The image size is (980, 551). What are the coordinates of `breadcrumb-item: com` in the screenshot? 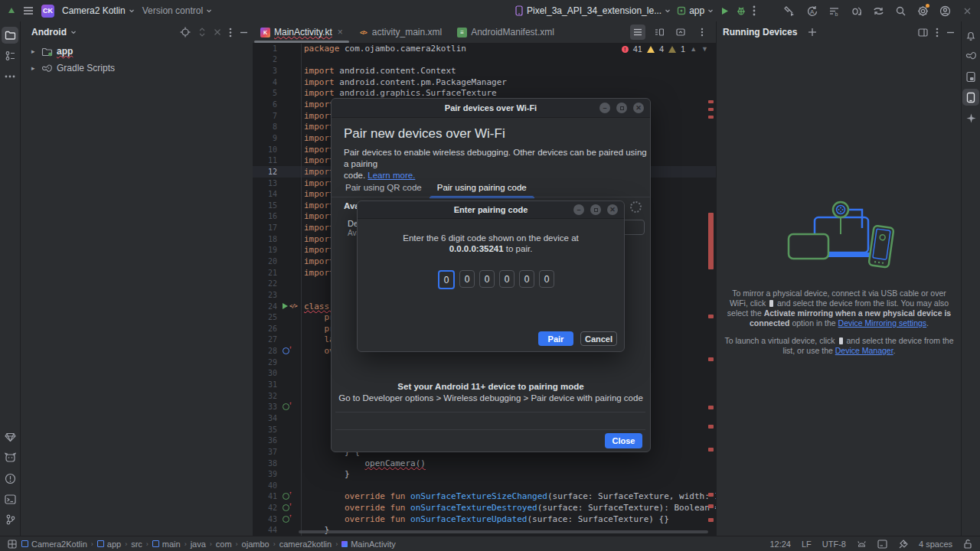 It's located at (224, 544).